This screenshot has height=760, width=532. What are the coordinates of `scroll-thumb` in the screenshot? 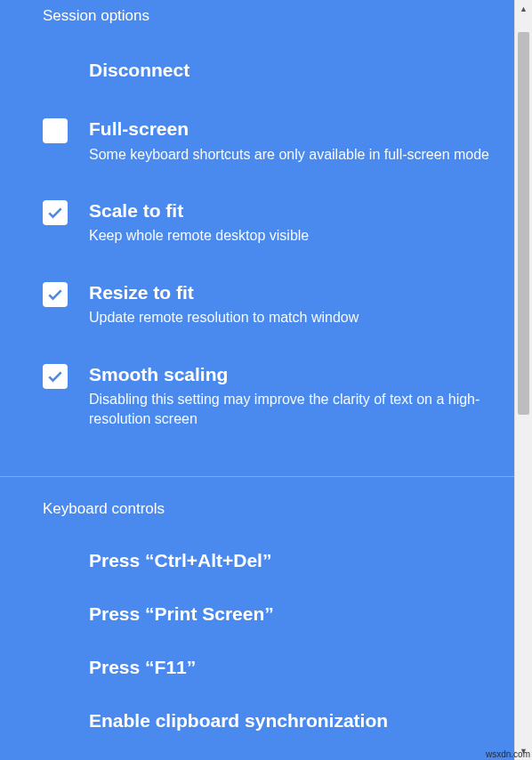 It's located at (523, 223).